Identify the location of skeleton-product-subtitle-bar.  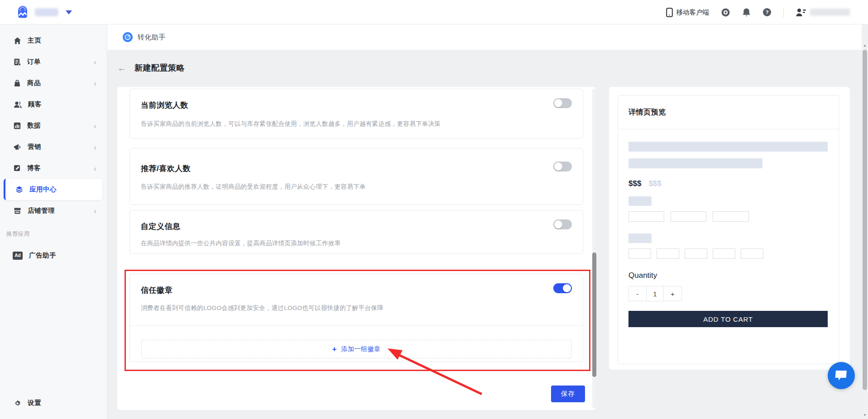
(695, 163).